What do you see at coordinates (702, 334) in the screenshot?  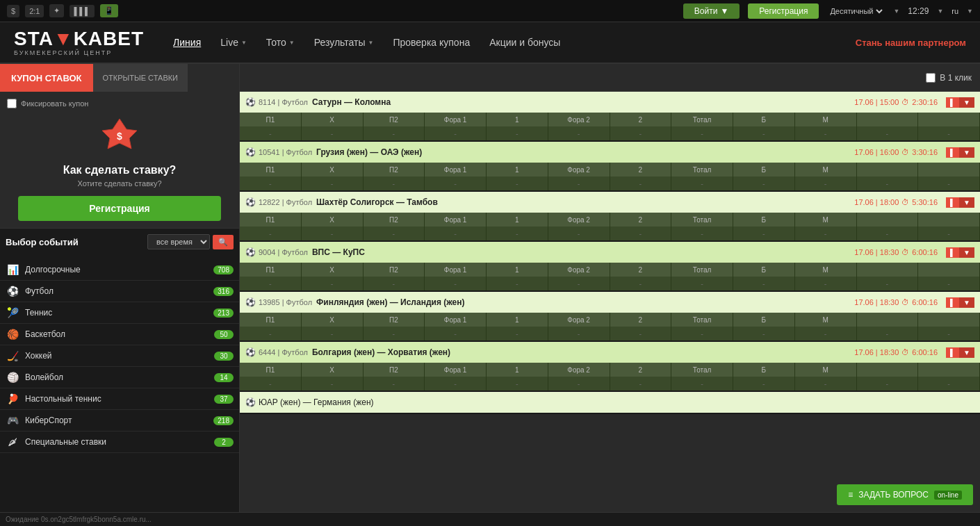 I see `odds-val-4-7: -` at bounding box center [702, 334].